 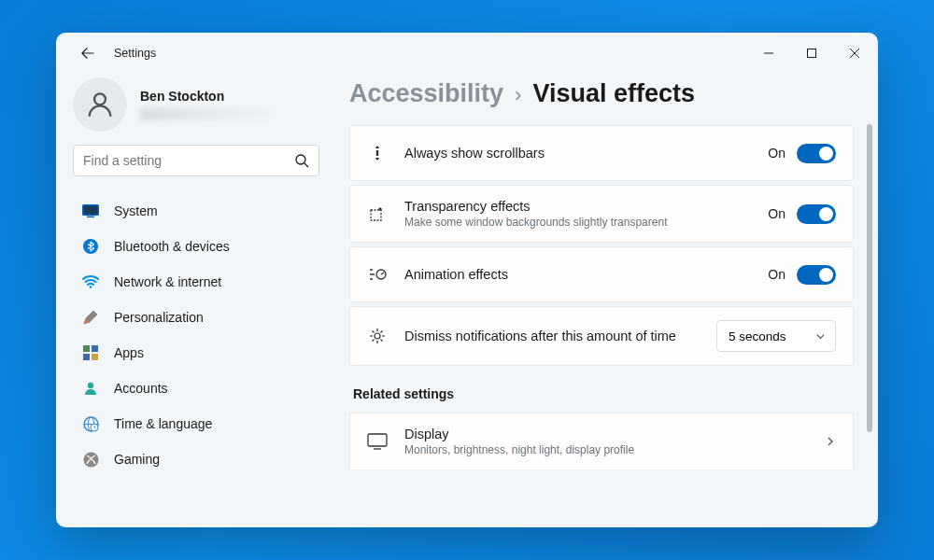 I want to click on search-icon, so click(x=302, y=161).